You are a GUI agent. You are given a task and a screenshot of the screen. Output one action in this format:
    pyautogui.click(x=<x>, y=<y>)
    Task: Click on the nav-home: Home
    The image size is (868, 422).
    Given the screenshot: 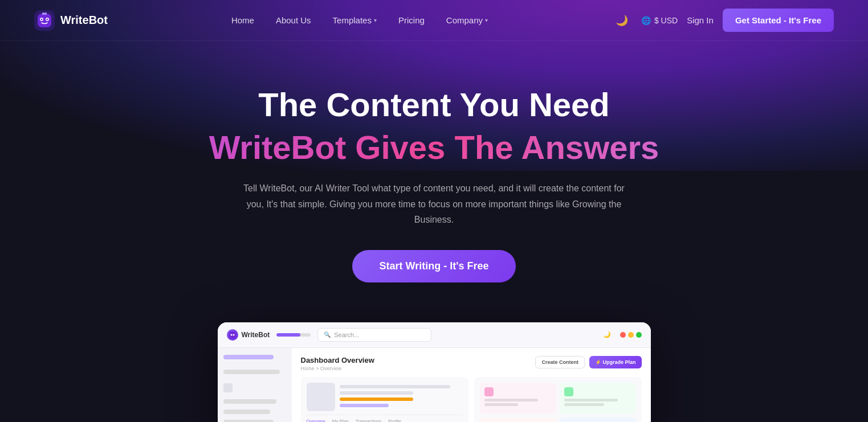 What is the action you would take?
    pyautogui.click(x=243, y=21)
    